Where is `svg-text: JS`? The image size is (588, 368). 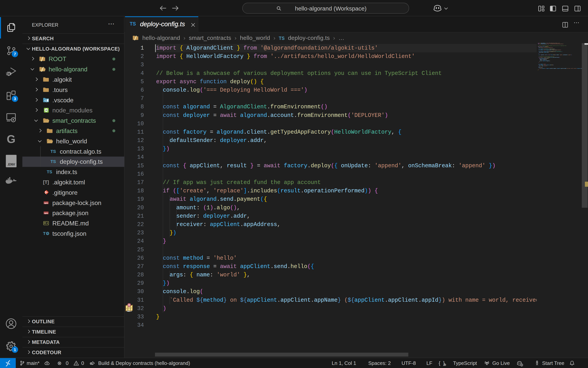
svg-text: JS is located at coordinates (46, 110).